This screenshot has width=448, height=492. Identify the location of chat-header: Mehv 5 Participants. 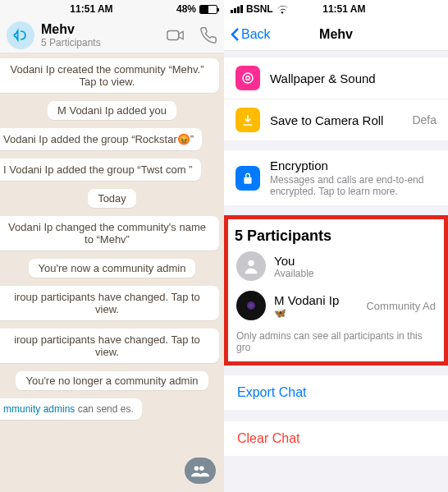
(112, 36).